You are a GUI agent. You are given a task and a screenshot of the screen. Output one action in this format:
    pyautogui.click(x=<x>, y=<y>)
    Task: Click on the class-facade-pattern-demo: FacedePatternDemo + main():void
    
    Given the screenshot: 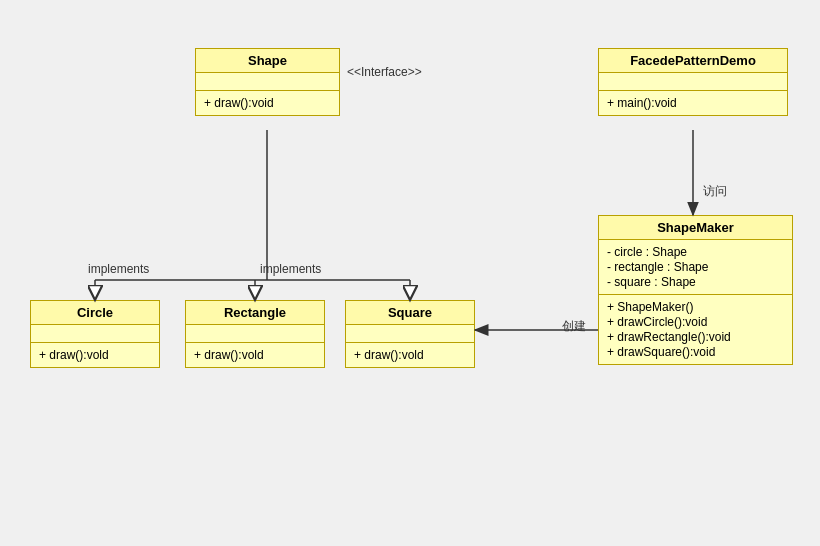 What is the action you would take?
    pyautogui.click(x=693, y=82)
    